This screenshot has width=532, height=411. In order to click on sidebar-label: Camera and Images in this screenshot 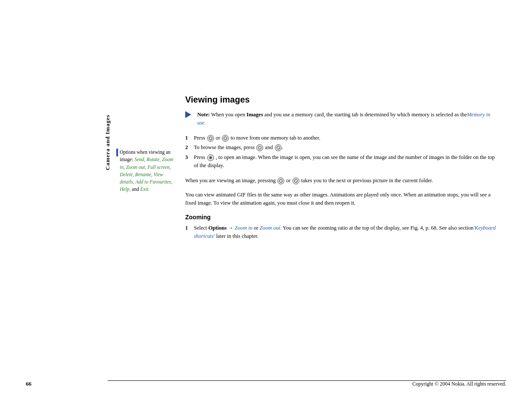, I will do `click(108, 142)`.